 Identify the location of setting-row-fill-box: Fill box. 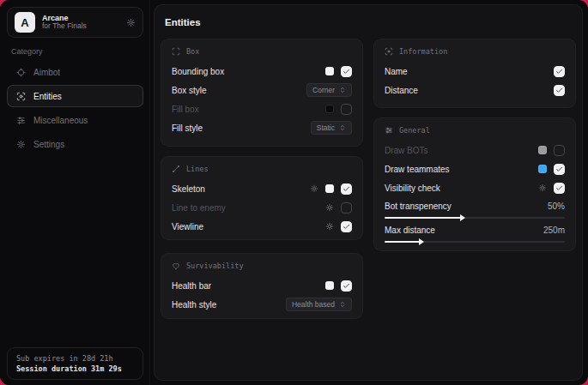
(262, 109).